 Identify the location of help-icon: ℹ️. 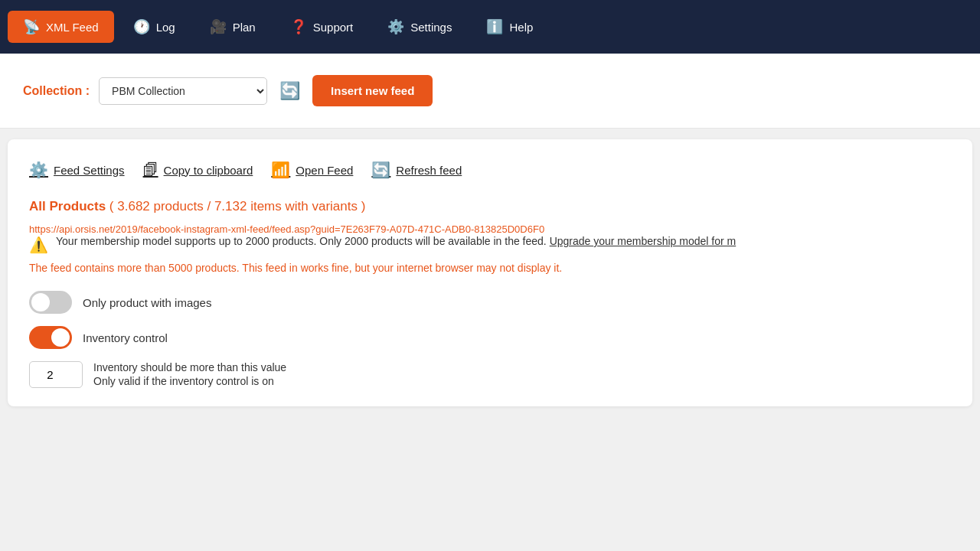
(495, 27).